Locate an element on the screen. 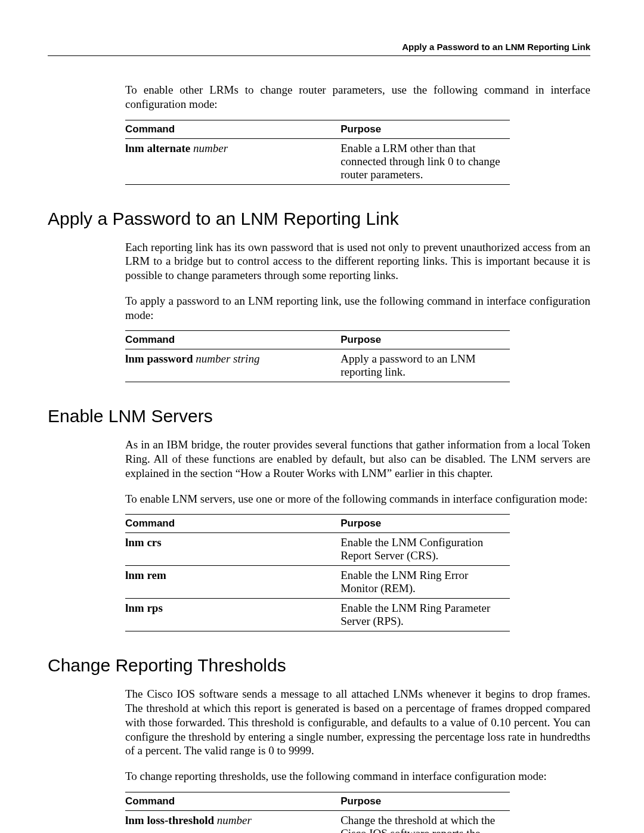 Image resolution: width=644 pixels, height=833 pixels. cmd-ital: number string is located at coordinates (228, 359).